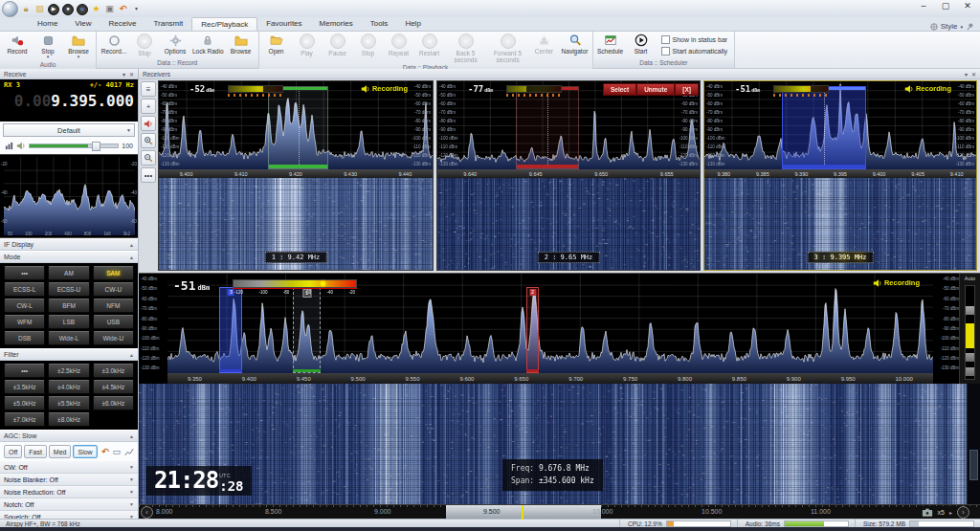 The width and height of the screenshot is (980, 531). Describe the element at coordinates (148, 175) in the screenshot. I see `more-icon: •••` at that location.